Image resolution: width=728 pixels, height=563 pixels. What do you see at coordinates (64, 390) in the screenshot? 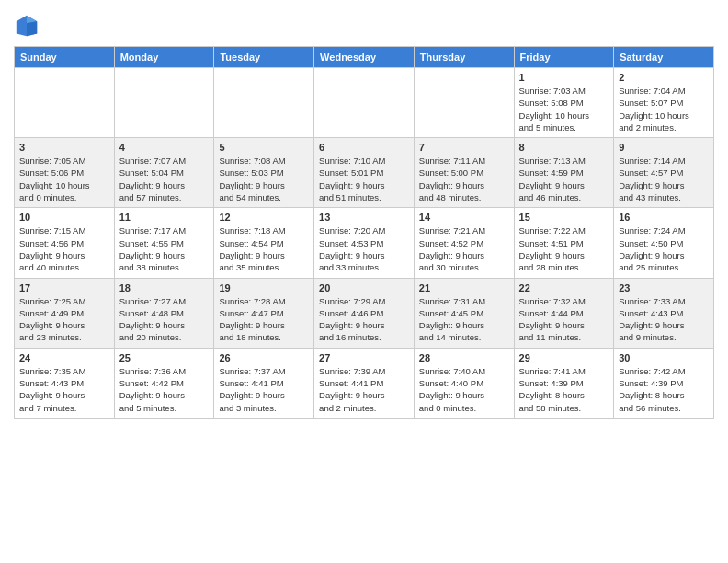
I see `day-info: Sunrise: 7:35 AM Sunset: 4:43 PM Dayligh…` at bounding box center [64, 390].